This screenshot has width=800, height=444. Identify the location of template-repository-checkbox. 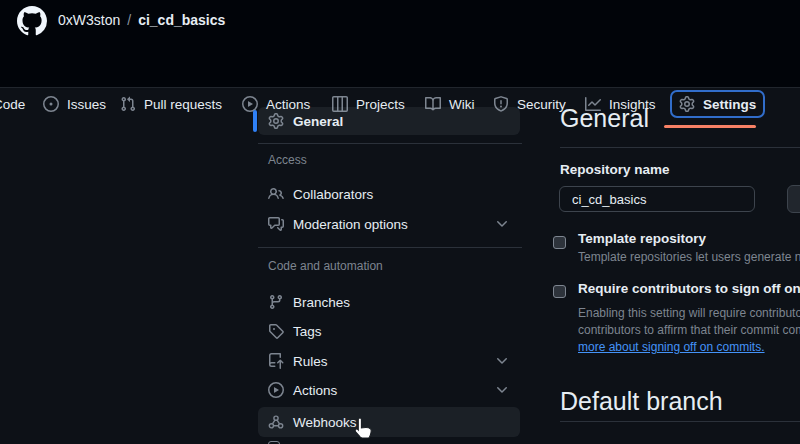
(560, 242).